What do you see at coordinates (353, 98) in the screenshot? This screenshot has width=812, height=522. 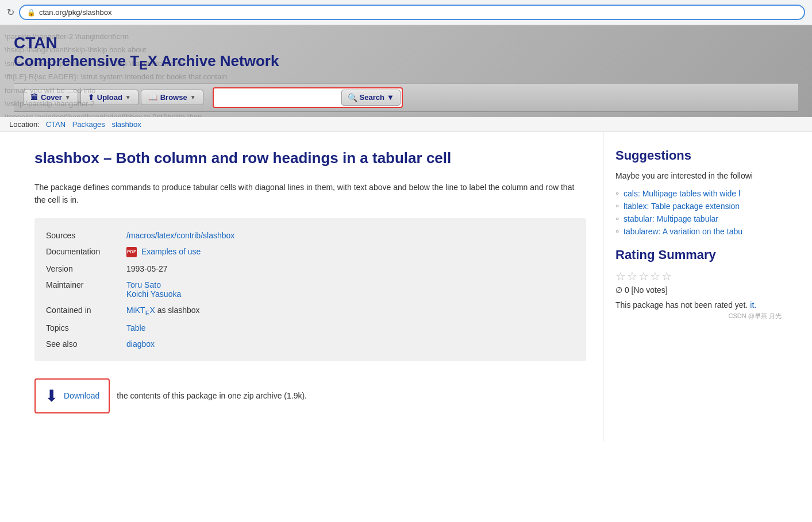 I see `search-icon: 🔍` at bounding box center [353, 98].